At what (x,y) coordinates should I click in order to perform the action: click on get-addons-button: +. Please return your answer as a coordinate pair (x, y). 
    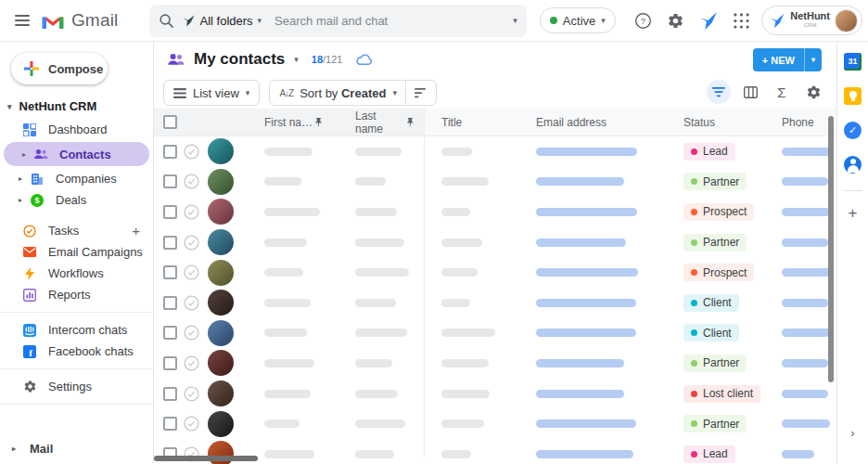
    Looking at the image, I should click on (853, 213).